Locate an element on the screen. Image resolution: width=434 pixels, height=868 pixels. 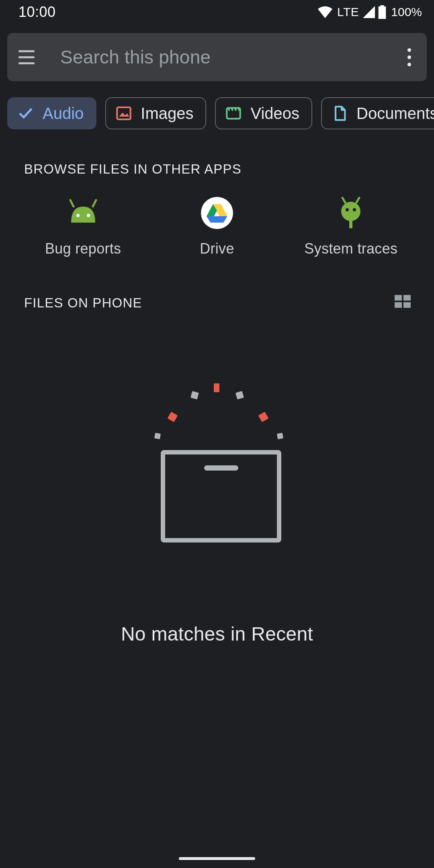
chip-documents: Documents is located at coordinates (378, 113).